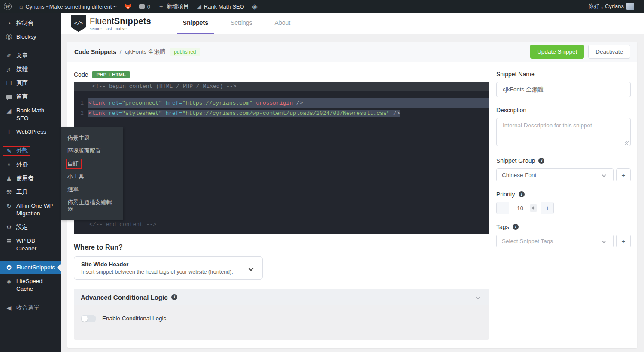 This screenshot has width=644, height=352. What do you see at coordinates (30, 114) in the screenshot?
I see `sidebar-item-rank-math-seo: ◢Rank Math SEO` at bounding box center [30, 114].